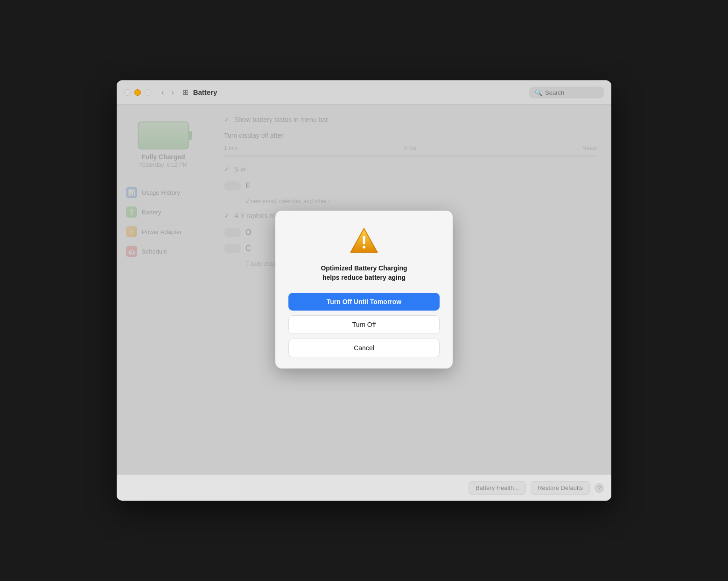 This screenshot has width=728, height=581. Describe the element at coordinates (560, 488) in the screenshot. I see `restore-defaults-button: Restore Defaults` at that location.